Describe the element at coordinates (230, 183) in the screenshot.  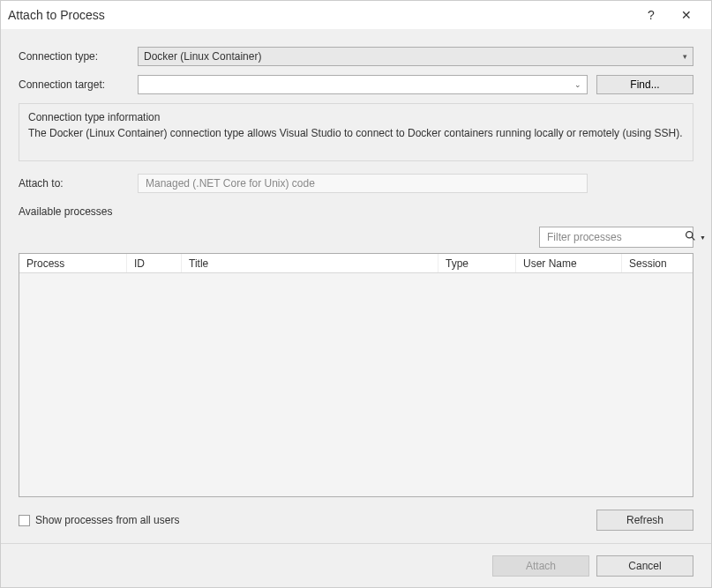
I see `attach-to-value: Managed (.NET Core for Unix) code` at that location.